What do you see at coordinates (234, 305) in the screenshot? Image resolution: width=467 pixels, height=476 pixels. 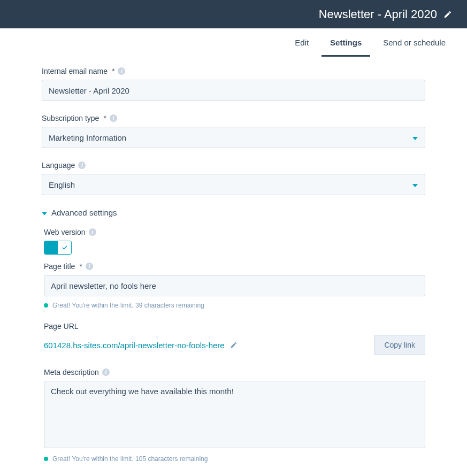 I see `page-title-helper: Great! You're within the limit. 39 chara…` at bounding box center [234, 305].